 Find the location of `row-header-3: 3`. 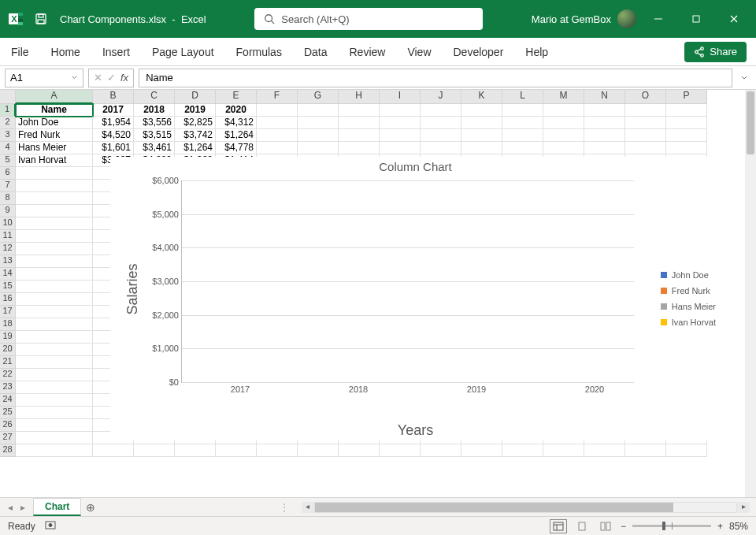

row-header-3: 3 is located at coordinates (8, 136).